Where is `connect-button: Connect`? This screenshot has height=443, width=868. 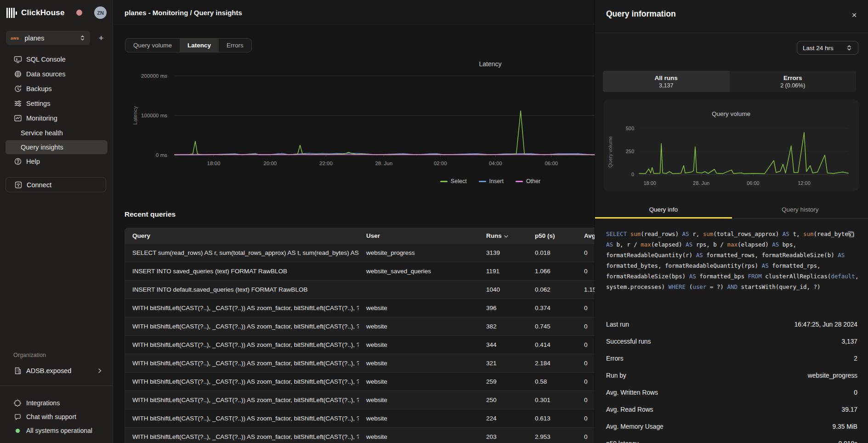
connect-button: Connect is located at coordinates (56, 185).